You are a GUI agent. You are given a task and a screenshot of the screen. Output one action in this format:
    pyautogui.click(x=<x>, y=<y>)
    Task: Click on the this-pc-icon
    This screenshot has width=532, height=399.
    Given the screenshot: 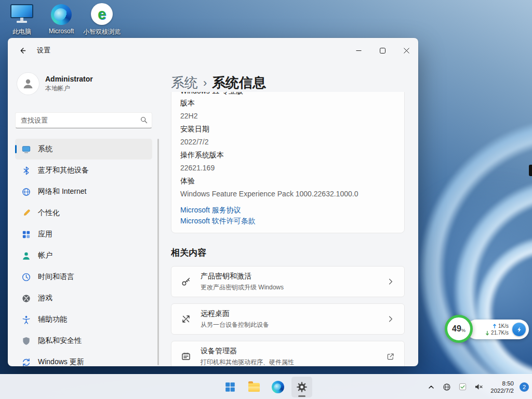 What is the action you would take?
    pyautogui.click(x=22, y=15)
    